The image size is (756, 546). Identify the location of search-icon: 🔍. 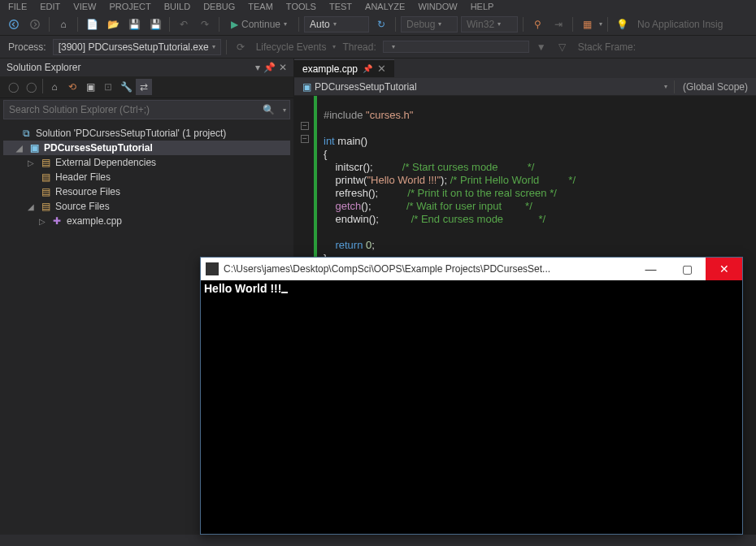
(268, 110).